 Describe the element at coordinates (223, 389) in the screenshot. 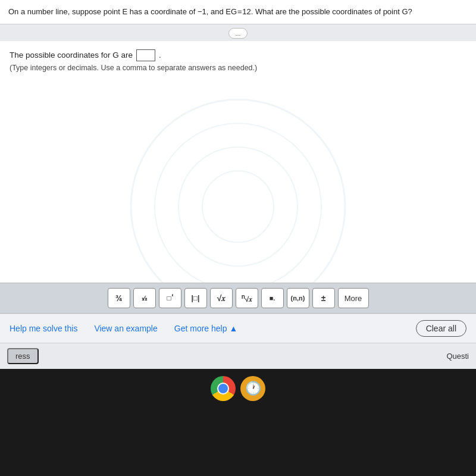

I see `chrome-icon` at that location.